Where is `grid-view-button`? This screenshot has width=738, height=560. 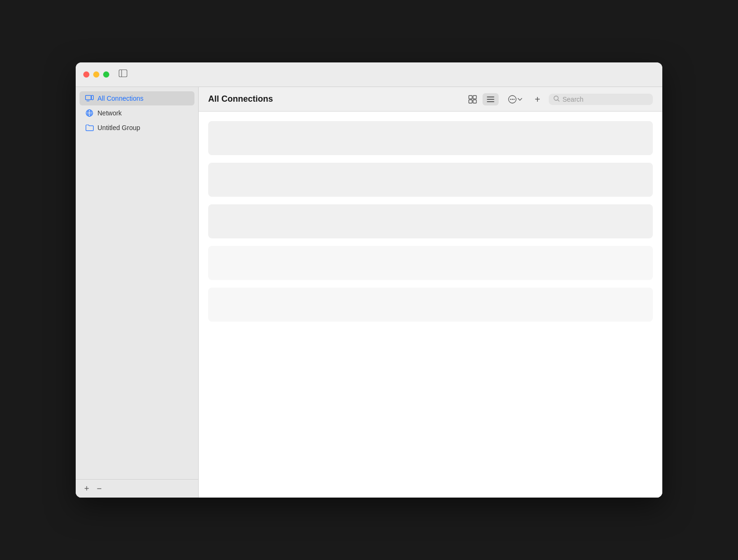 grid-view-button is located at coordinates (473, 99).